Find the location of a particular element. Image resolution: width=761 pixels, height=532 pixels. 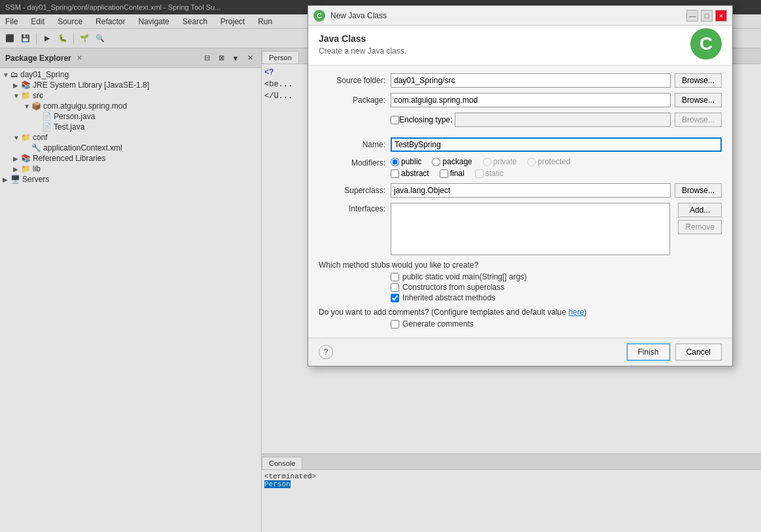

modifier-package-radio is located at coordinates (436, 162).